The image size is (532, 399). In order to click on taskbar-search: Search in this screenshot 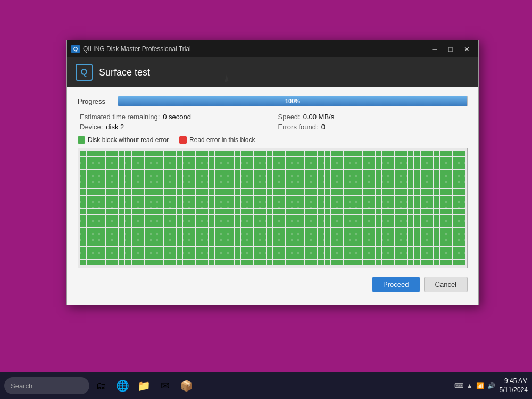, I will do `click(47, 386)`.